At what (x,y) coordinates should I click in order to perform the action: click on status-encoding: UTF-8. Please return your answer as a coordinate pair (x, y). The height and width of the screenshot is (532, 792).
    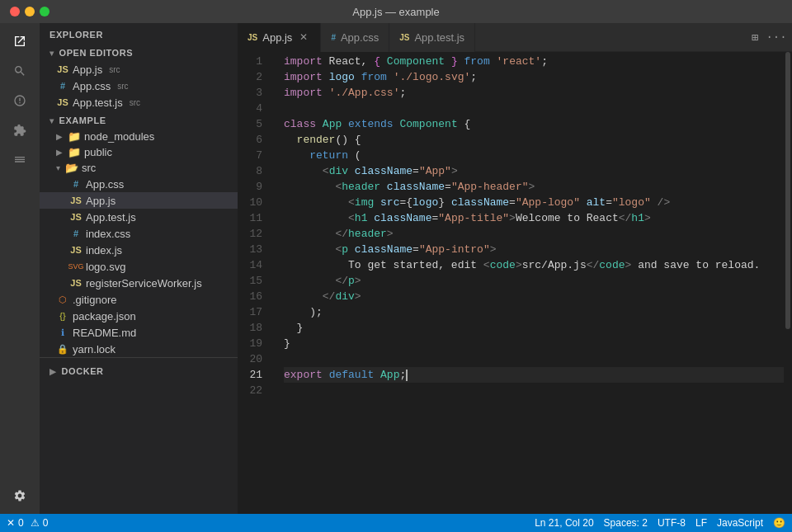
    Looking at the image, I should click on (672, 523).